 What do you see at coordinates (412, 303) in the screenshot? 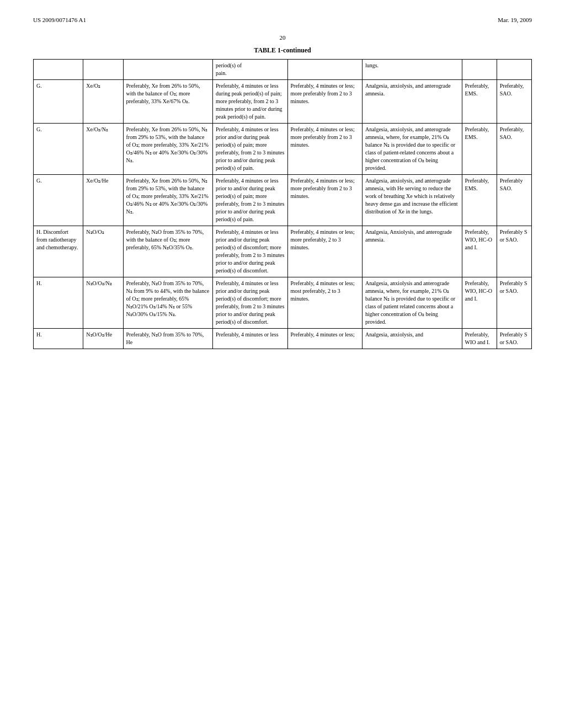
I see `cell-col6: Analgesia, anxiolysis and anterograde am…` at bounding box center [412, 303].